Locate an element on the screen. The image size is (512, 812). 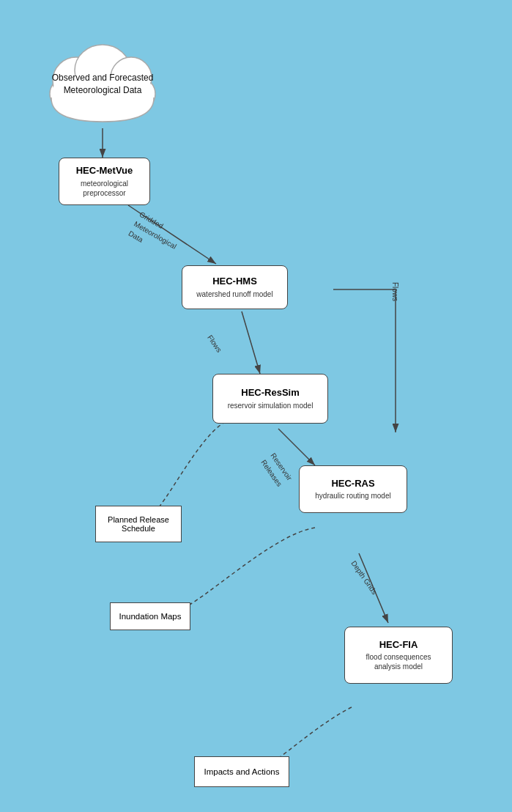
hec-fia-title: HEC-FIA is located at coordinates (398, 645).